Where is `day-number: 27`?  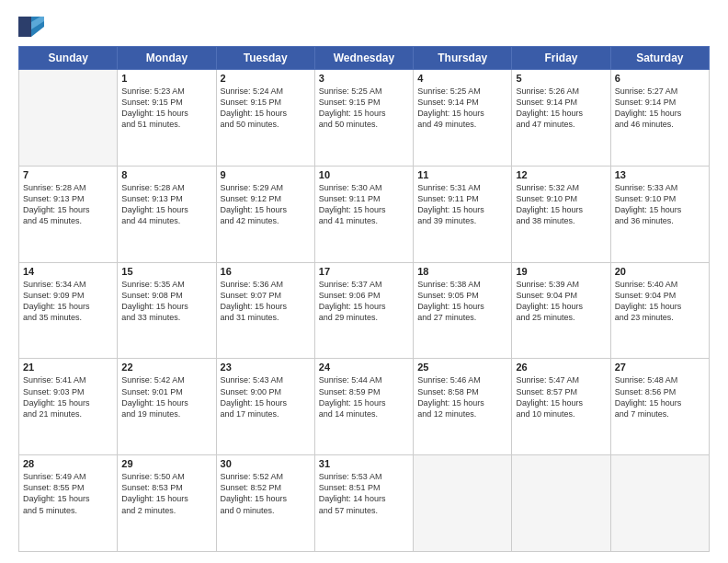 day-number: 27 is located at coordinates (660, 367).